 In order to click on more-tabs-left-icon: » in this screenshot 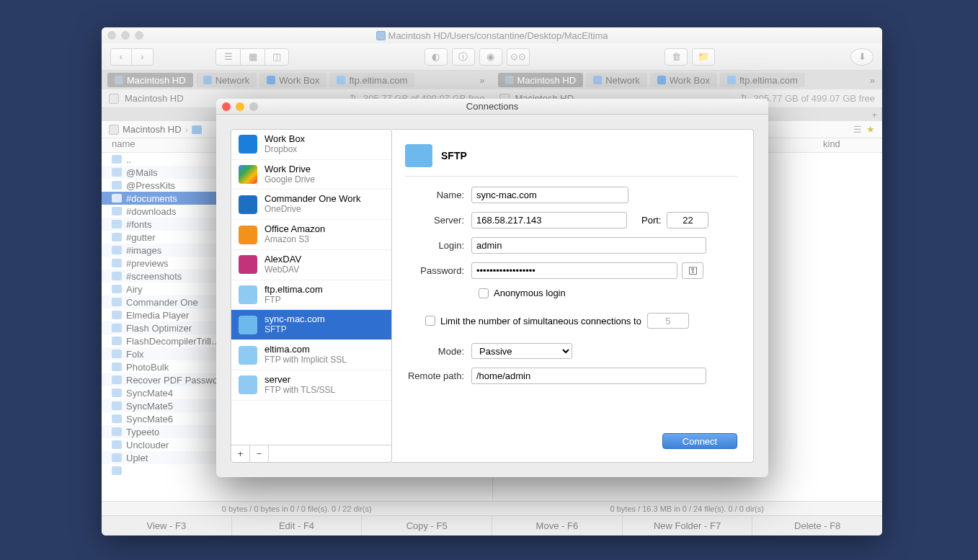, I will do `click(481, 81)`.